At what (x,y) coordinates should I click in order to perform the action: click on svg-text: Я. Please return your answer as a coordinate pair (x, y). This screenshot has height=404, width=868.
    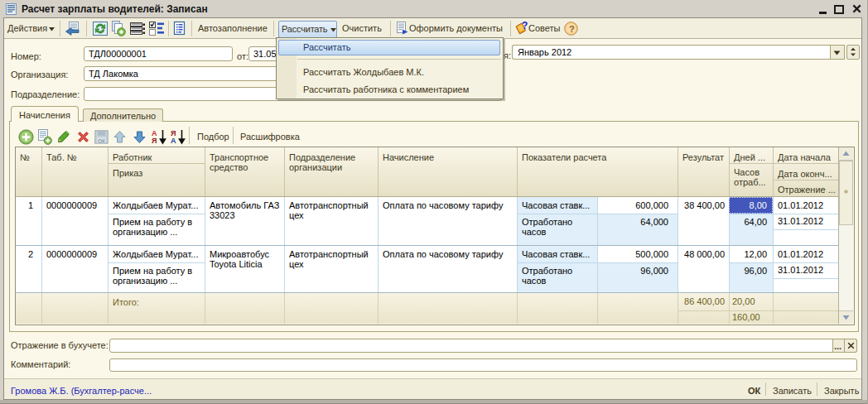
    Looking at the image, I should click on (154, 141).